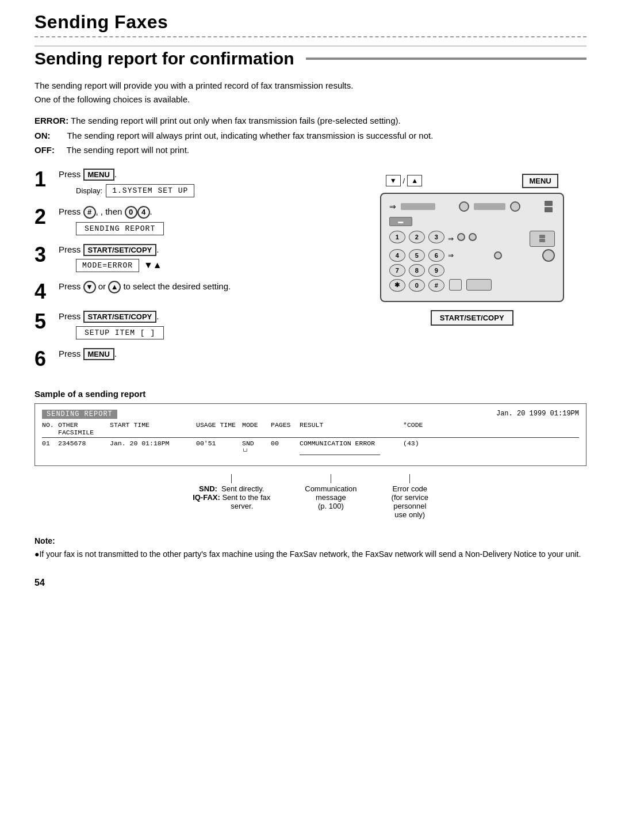 Image resolution: width=621 pixels, height=840 pixels. Describe the element at coordinates (471, 273) in the screenshot. I see `device-diagram: ▼ / ▲ MENU ⇒` at that location.